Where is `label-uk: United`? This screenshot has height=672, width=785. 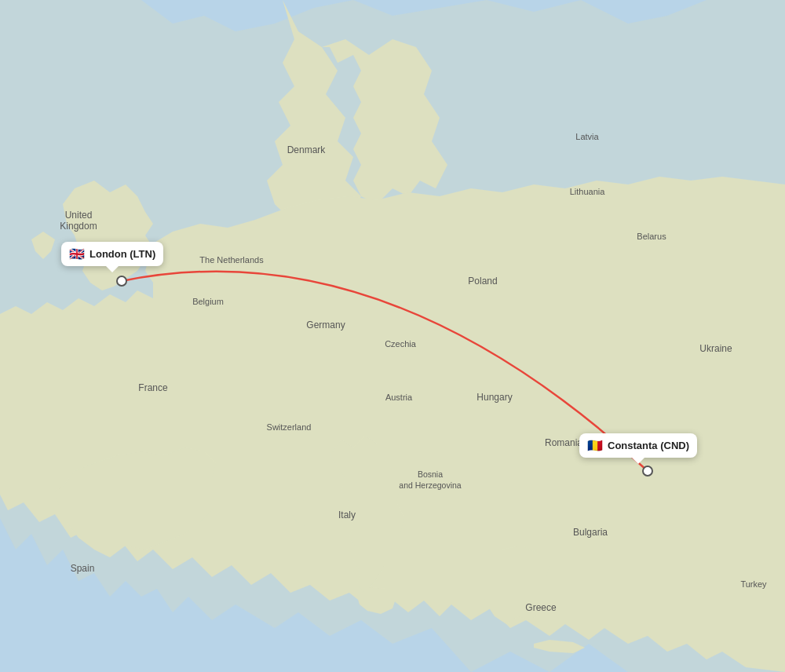 label-uk: United is located at coordinates (78, 215).